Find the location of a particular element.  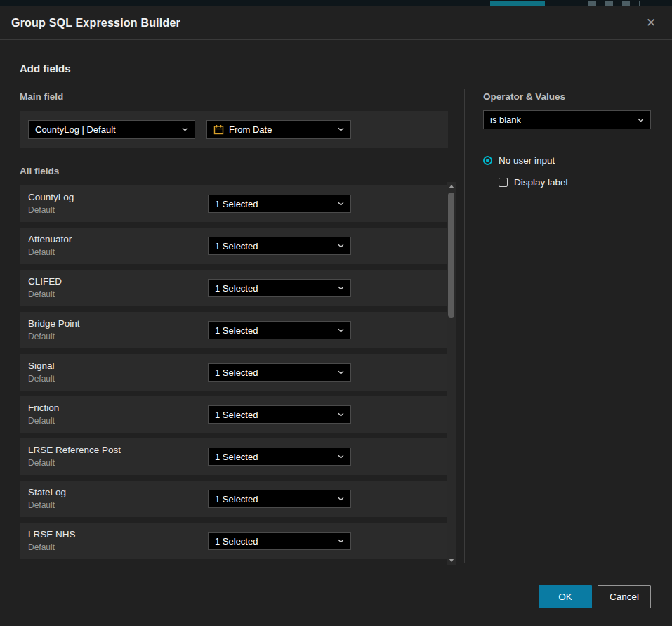

field-meta: LRSE Reference Post Default is located at coordinates (74, 457).